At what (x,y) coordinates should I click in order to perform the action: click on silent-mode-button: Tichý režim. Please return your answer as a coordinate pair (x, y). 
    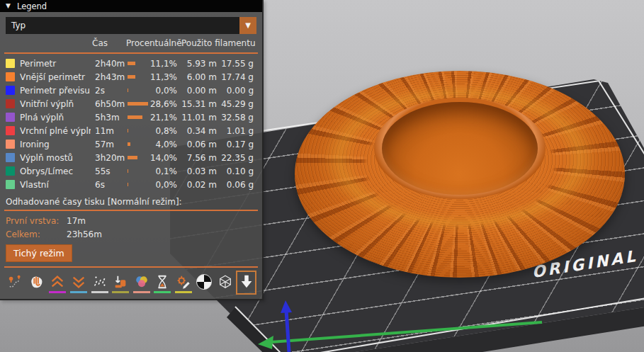
    Looking at the image, I should click on (39, 254).